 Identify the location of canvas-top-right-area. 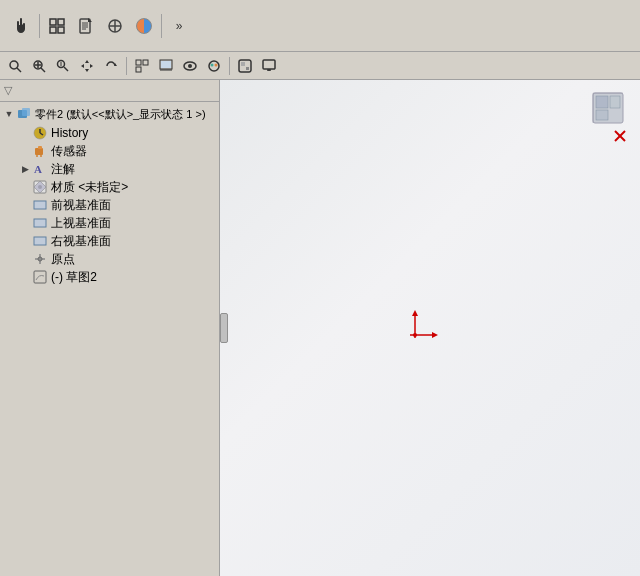
(608, 116).